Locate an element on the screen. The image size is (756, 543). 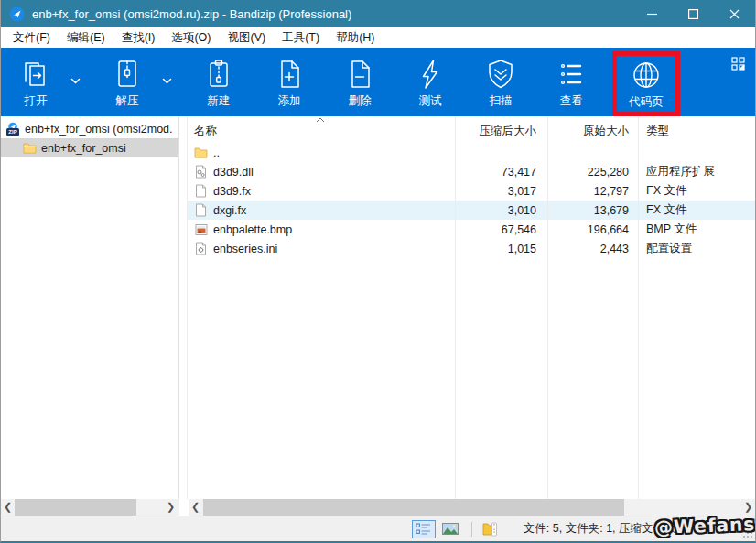
menu-find: 查找(I) is located at coordinates (139, 38).